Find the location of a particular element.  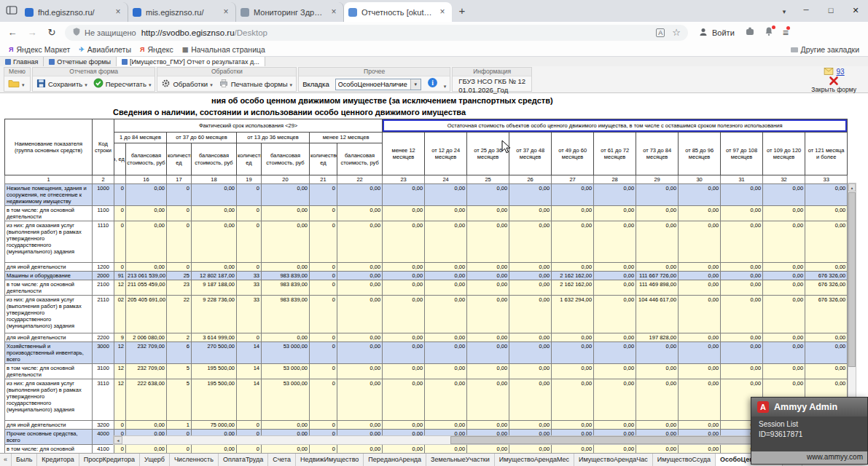

value-cell: 270 500,00 is located at coordinates (214, 353).